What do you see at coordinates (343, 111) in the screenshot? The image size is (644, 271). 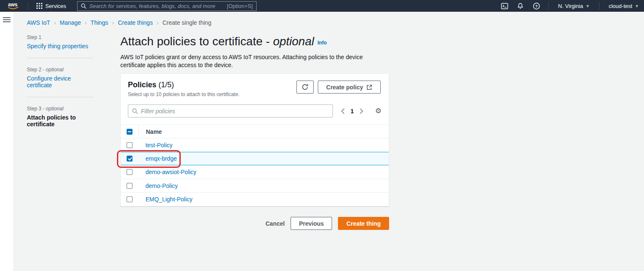 I see `chevron-left-icon` at bounding box center [343, 111].